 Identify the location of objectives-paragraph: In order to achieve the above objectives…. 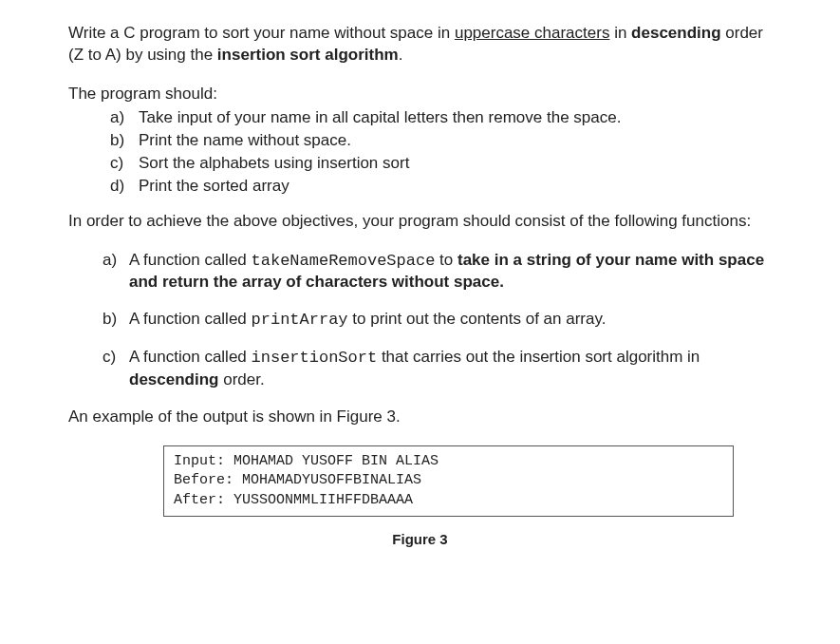
(420, 222).